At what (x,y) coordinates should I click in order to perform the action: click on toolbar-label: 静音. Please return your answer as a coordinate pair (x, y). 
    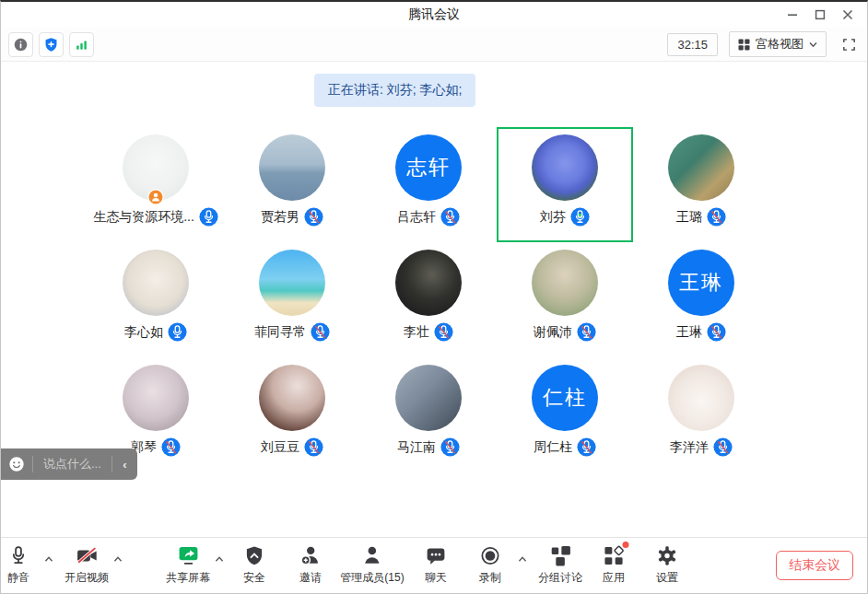
    Looking at the image, I should click on (18, 578).